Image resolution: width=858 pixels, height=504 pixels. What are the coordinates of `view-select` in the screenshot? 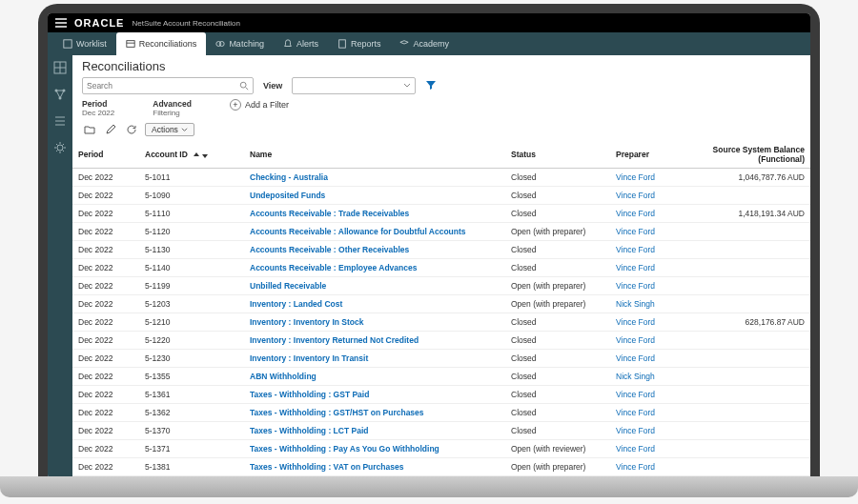 It's located at (354, 86).